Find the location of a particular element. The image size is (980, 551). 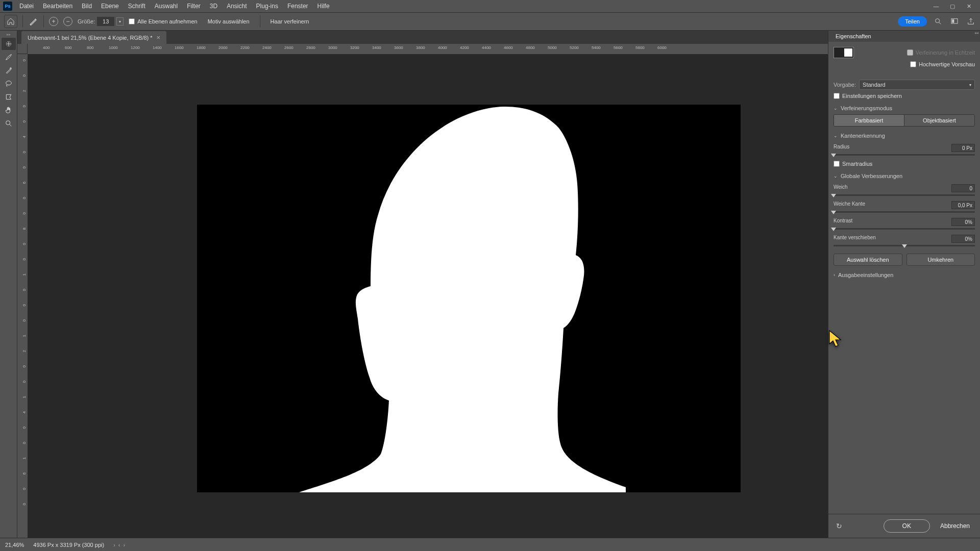

shift-edge-slider: Kante verschieben 0% is located at coordinates (904, 241).